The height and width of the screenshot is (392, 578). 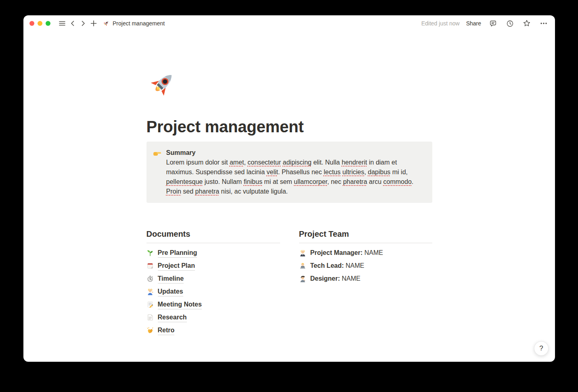 I want to click on team-member-row: Tech Lead: NAME, so click(x=366, y=266).